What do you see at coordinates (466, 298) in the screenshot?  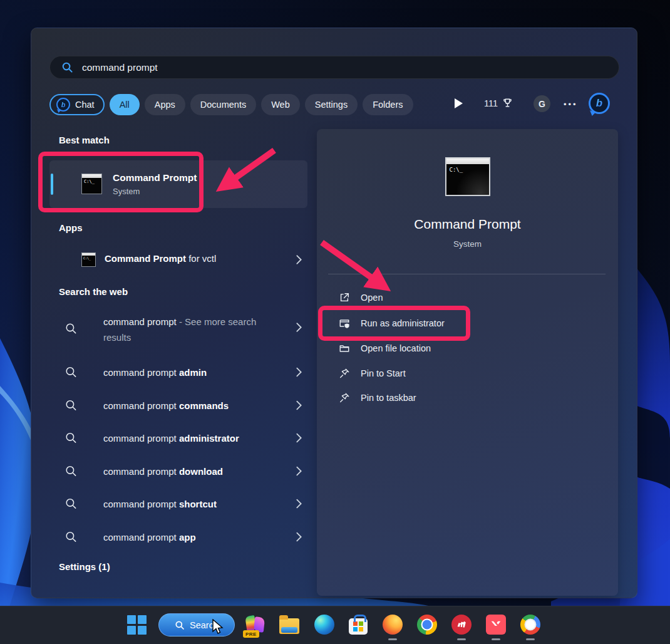 I see `action-open: Open` at bounding box center [466, 298].